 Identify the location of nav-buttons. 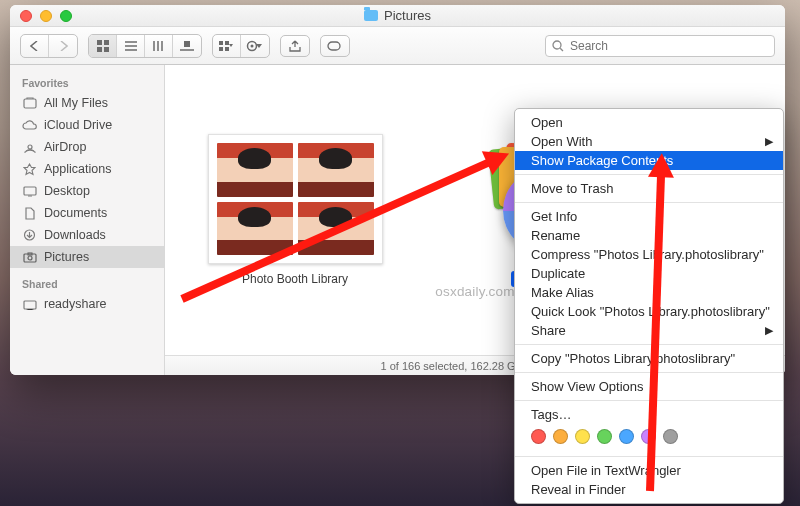
(49, 46).